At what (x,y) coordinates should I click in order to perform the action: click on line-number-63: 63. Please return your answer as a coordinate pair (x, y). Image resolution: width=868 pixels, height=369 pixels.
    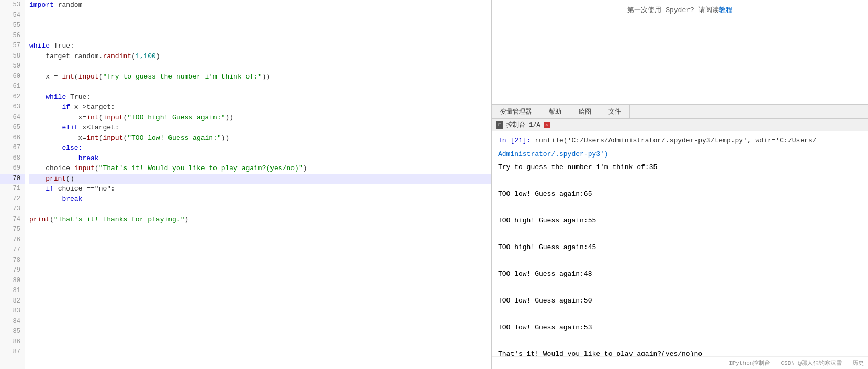
    Looking at the image, I should click on (13, 107).